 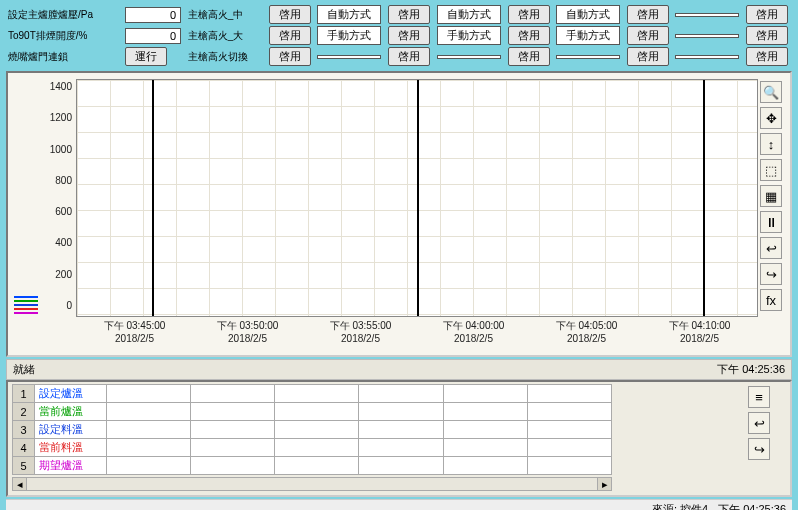 What do you see at coordinates (469, 36) in the screenshot?
I see `mode-field-b1: 手動方式` at bounding box center [469, 36].